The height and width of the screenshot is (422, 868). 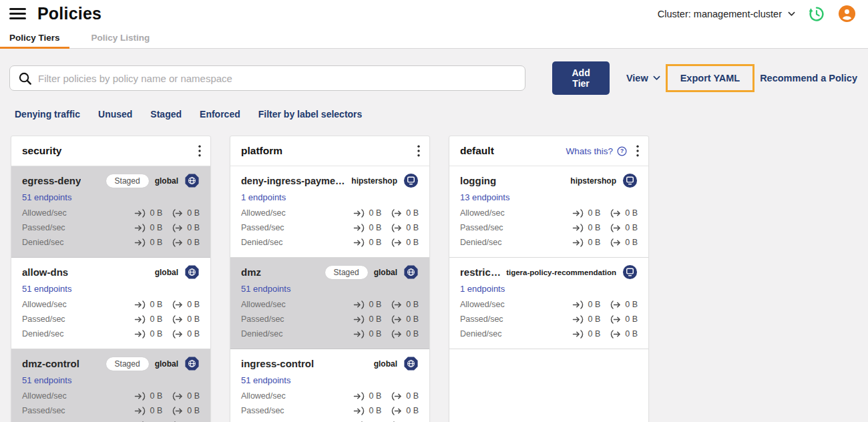 I want to click on recommend-policy-button: Recommend a Policy, so click(x=809, y=78).